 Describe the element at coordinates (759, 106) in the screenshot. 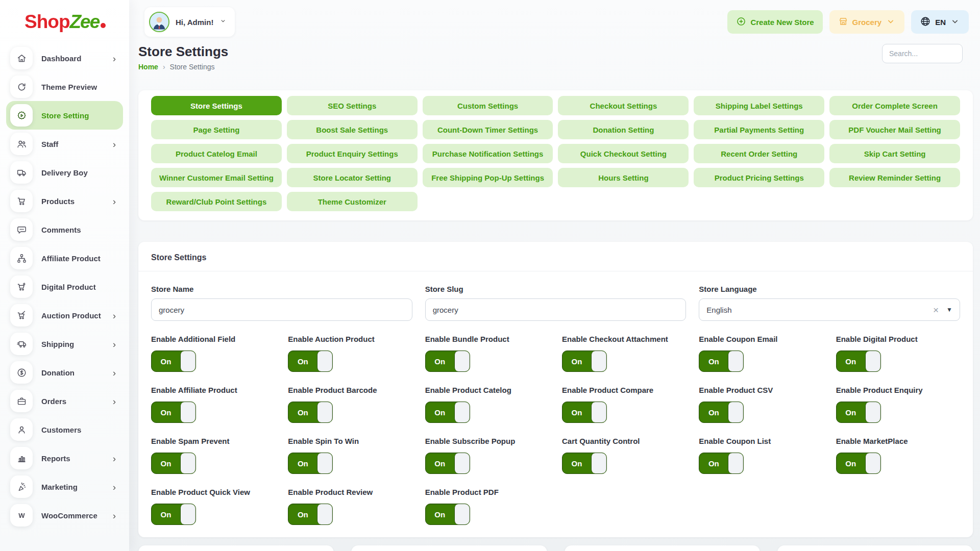

I see `settings-nav-pill-shipping-label-settings: Shipping Label Settings` at that location.